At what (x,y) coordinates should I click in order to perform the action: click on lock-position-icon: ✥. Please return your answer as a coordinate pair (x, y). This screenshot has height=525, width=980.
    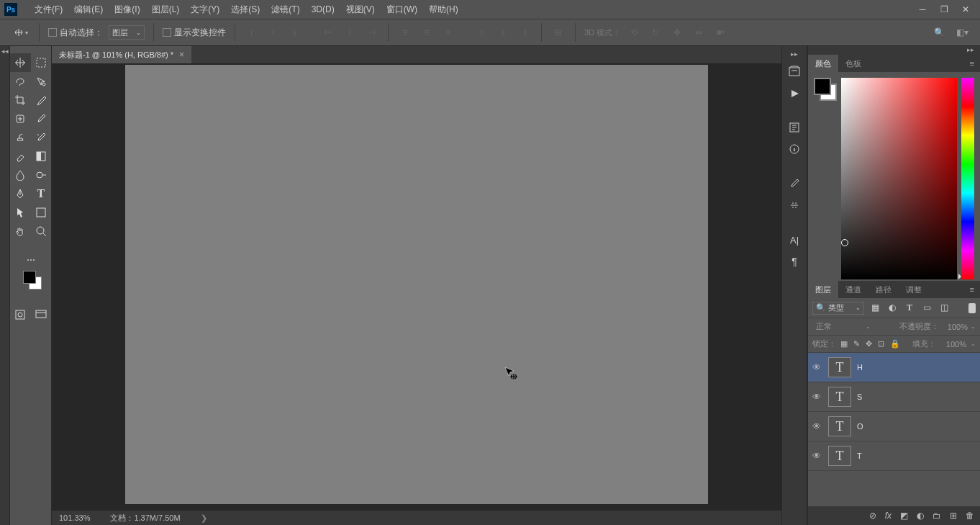
    Looking at the image, I should click on (869, 344).